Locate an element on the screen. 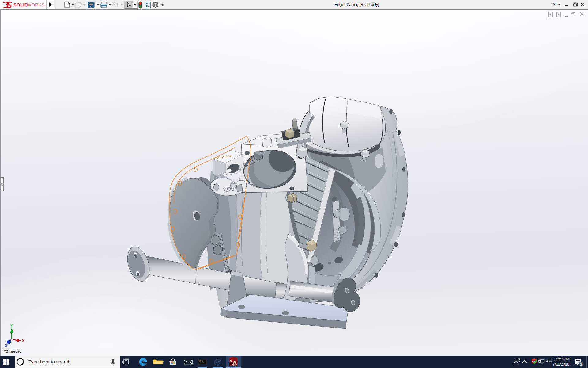 The image size is (588, 368). svg-text: WORKS is located at coordinates (36, 5).